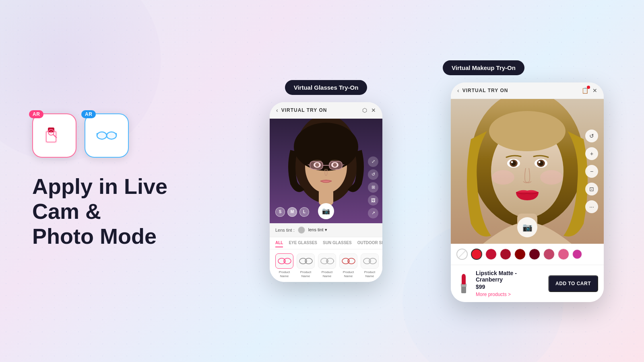 The height and width of the screenshot is (362, 644). What do you see at coordinates (107, 136) in the screenshot?
I see `ar-glasses-icon-card: AR` at bounding box center [107, 136].